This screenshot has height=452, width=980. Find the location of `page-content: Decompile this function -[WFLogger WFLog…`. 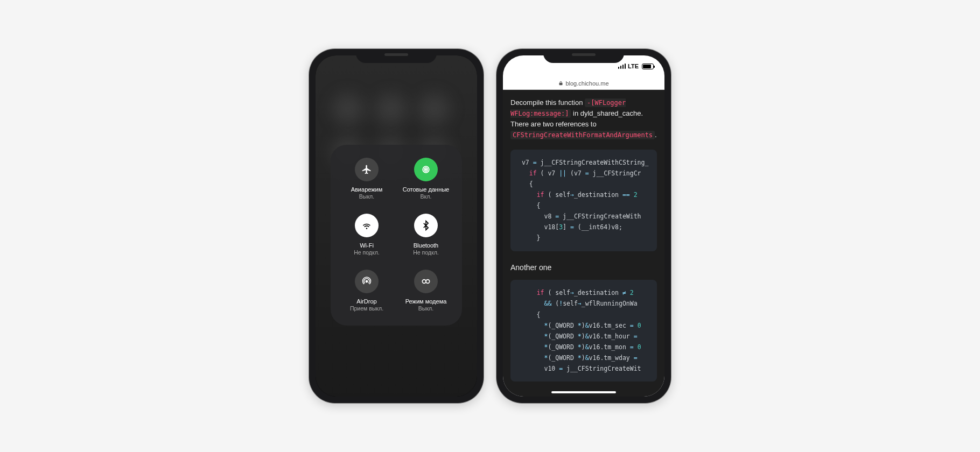

page-content: Decompile this function -[WFLogger WFLog… is located at coordinates (584, 243).